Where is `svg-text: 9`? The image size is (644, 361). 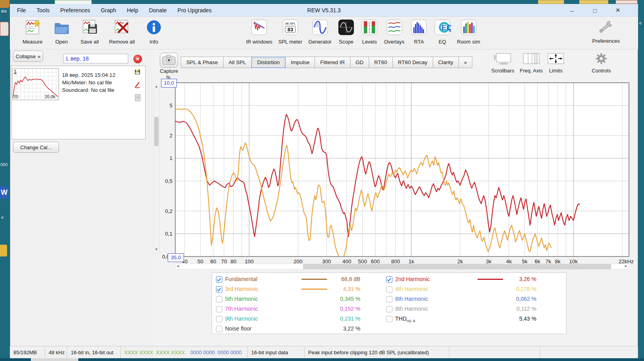 svg-text: 9 is located at coordinates (369, 32).